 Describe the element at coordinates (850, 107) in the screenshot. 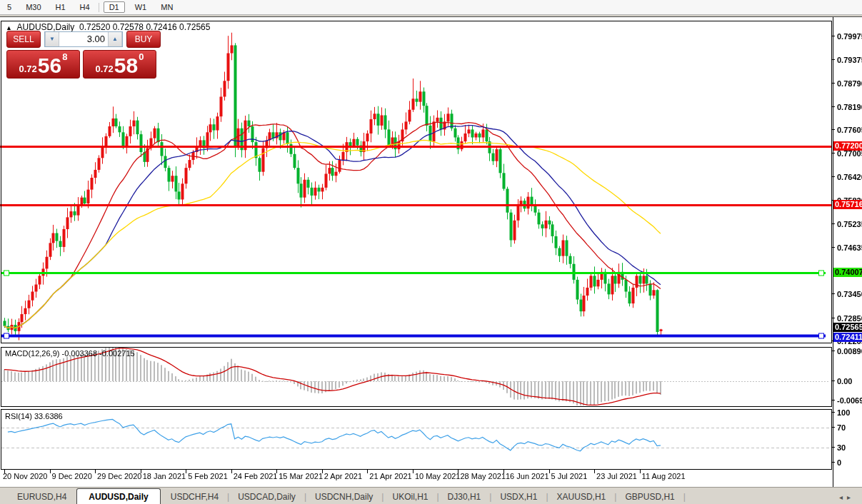

I see `price-axis-label: 0.78190` at that location.